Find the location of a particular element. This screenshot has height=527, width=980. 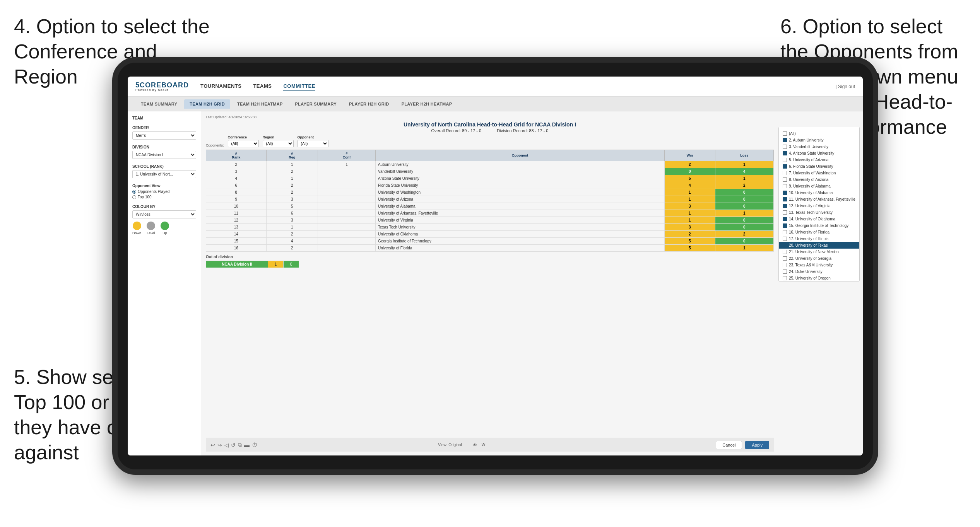

sidebar-division-select: NCAA Division I is located at coordinates (164, 155).